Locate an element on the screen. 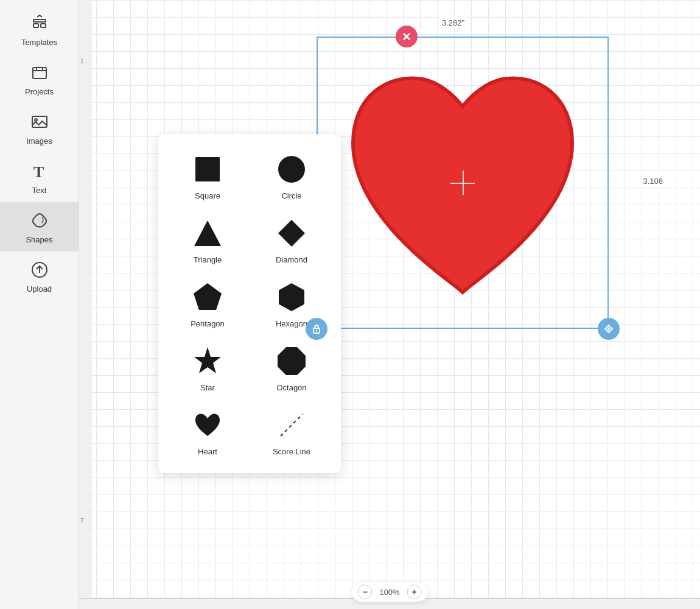 This screenshot has height=609, width=700. ruler-left: 1 7 is located at coordinates (85, 304).